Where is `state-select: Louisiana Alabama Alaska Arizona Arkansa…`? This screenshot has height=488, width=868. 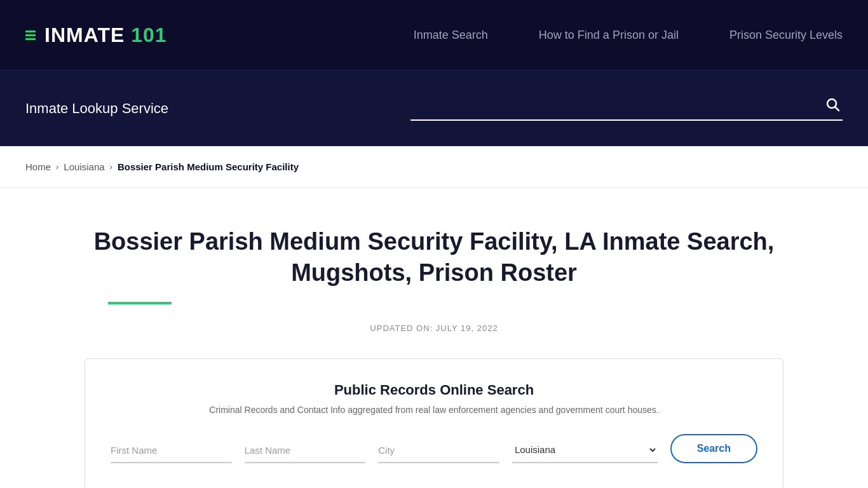
state-select: Louisiana Alabama Alaska Arizona Arkansa… is located at coordinates (585, 450).